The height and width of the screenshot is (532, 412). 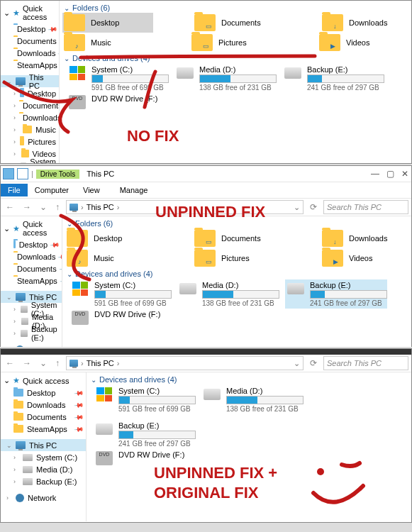 I want to click on view-tab: View, so click(x=91, y=190).